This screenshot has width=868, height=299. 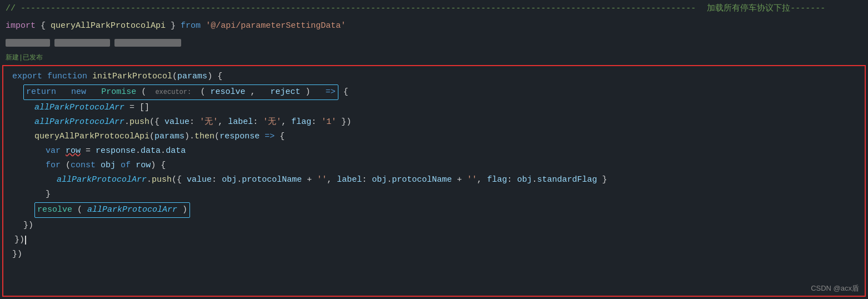 I want to click on code-line-8: allParkProtocolArr . push ({ value : obj…, so click(x=434, y=180).